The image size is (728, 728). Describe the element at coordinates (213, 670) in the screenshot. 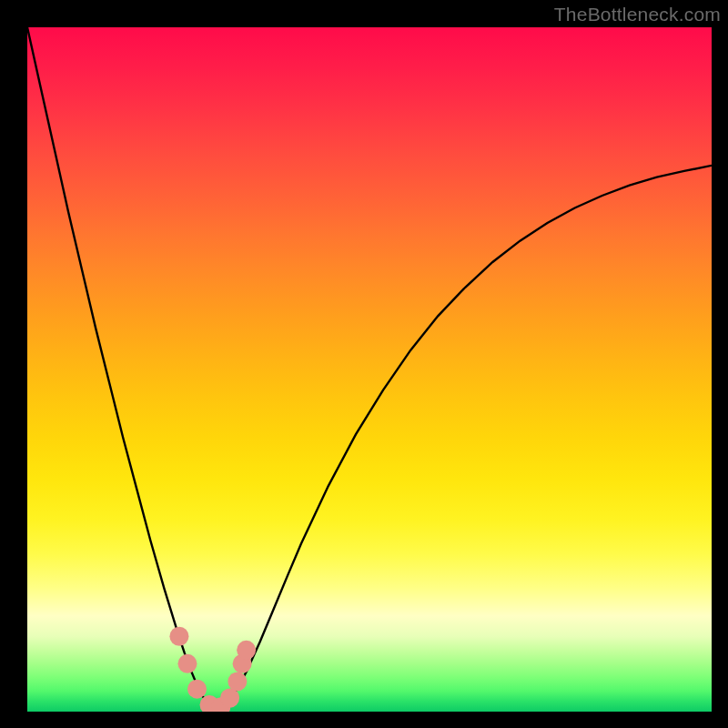

I see `curve-markers` at that location.